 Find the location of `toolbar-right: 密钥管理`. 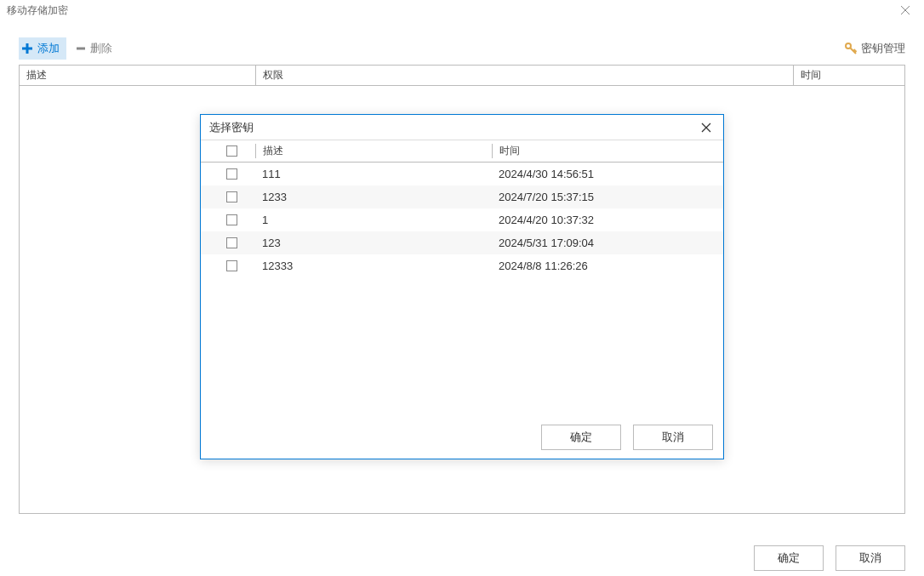

toolbar-right: 密钥管理 is located at coordinates (875, 48).